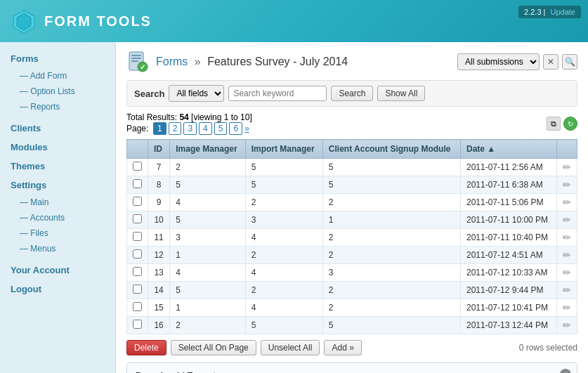 This screenshot has height=373, width=588. What do you see at coordinates (236, 129) in the screenshot?
I see `page-6-link: 6` at bounding box center [236, 129].